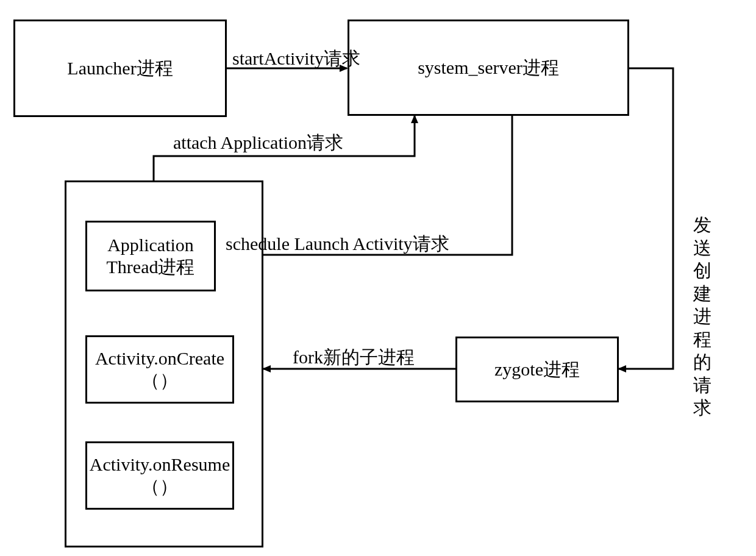  I want to click on application-thread-box: Application Thread进程, so click(151, 256).